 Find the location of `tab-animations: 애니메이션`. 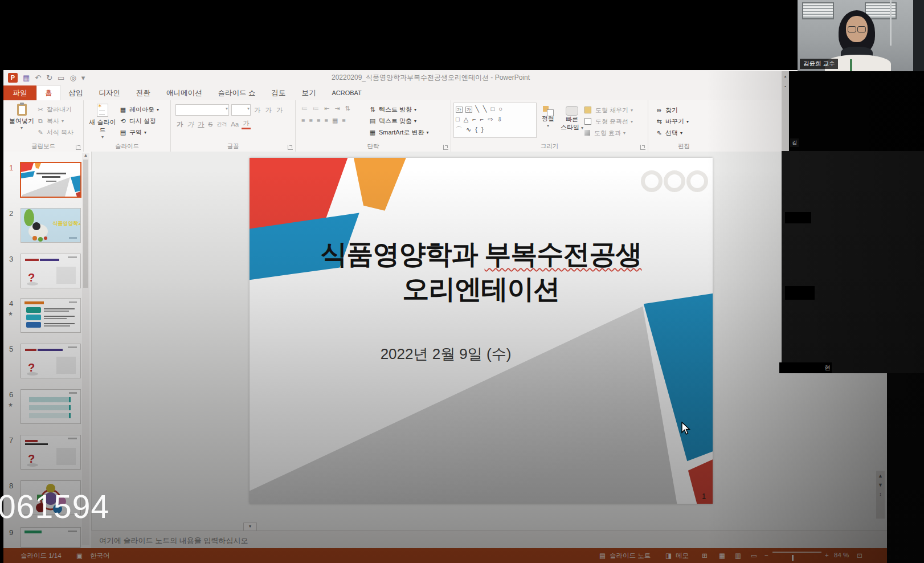

tab-animations: 애니메이션 is located at coordinates (185, 93).